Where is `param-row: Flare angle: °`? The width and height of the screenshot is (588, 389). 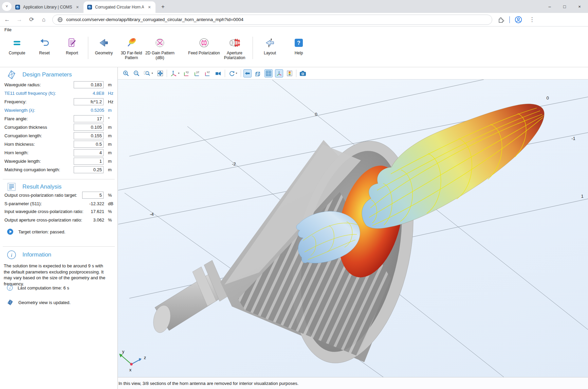
param-row: Flare angle: ° is located at coordinates (59, 119).